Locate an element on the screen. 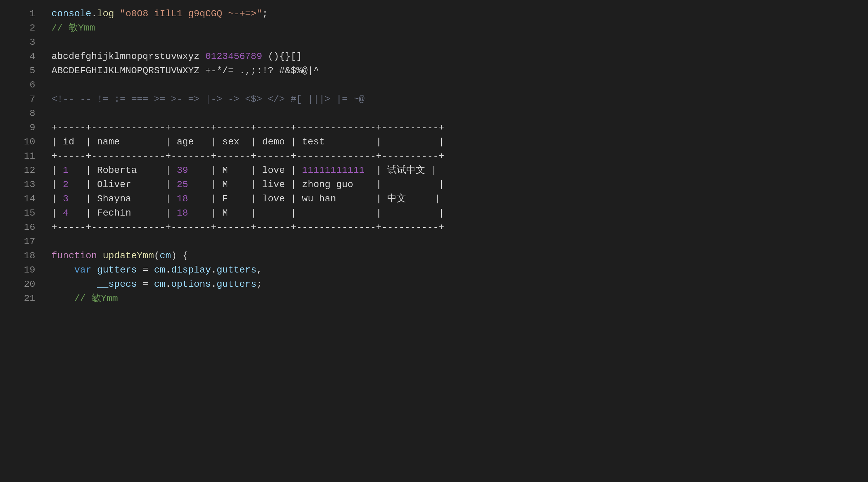  code-line-16: +-----+-------------+-------+------+----… is located at coordinates (456, 227).